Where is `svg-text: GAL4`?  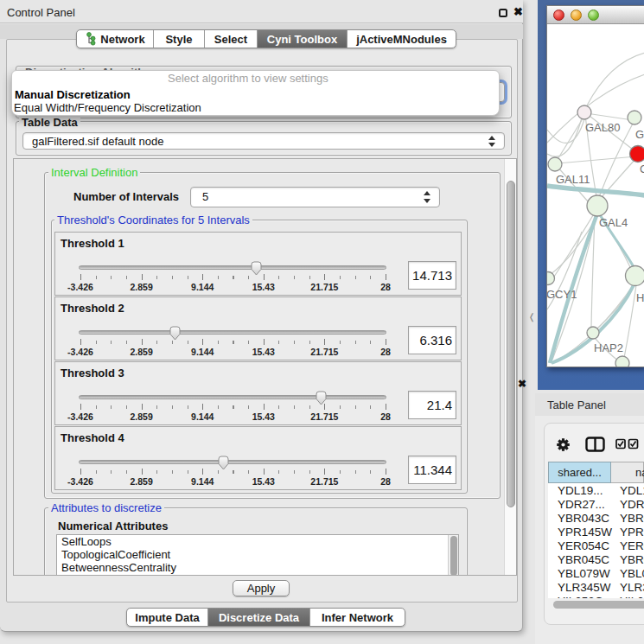 svg-text: GAL4 is located at coordinates (614, 223).